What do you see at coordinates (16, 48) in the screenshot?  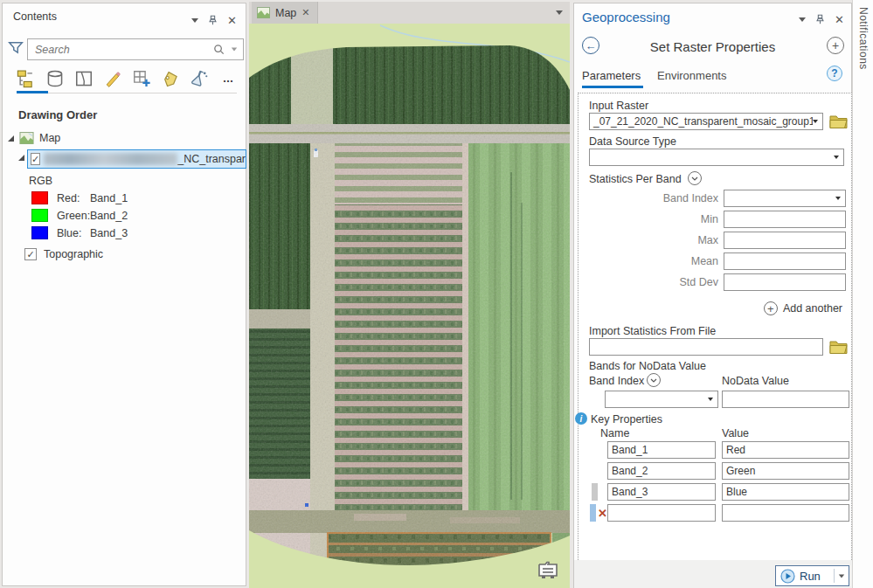 I see `filter-icon` at bounding box center [16, 48].